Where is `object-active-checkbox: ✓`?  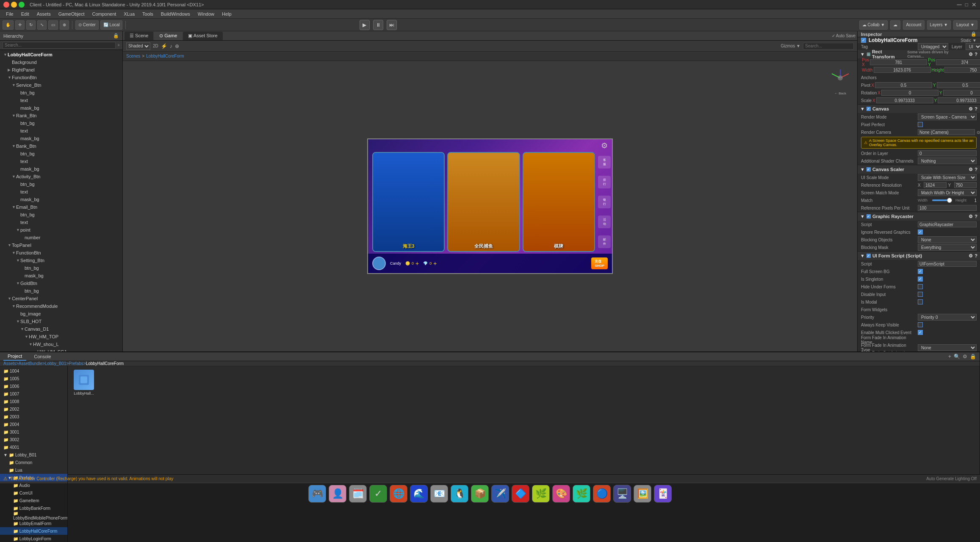 object-active-checkbox: ✓ is located at coordinates (864, 40).